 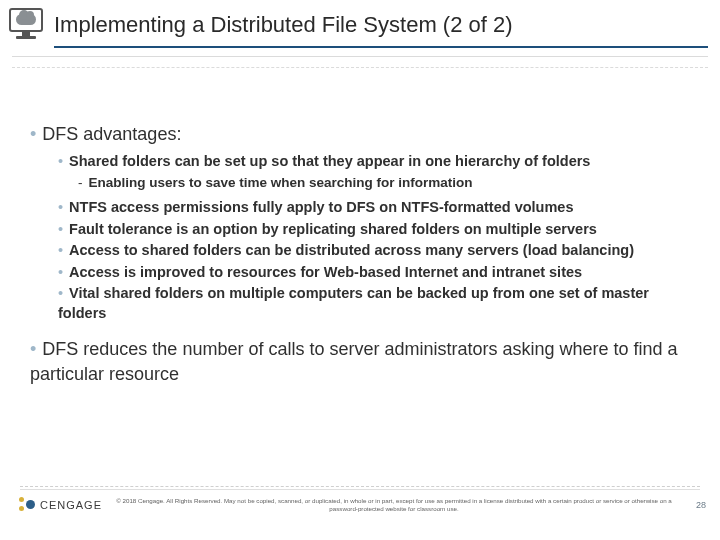 What do you see at coordinates (71, 505) in the screenshot?
I see `logo-text: CENGAGE` at bounding box center [71, 505].